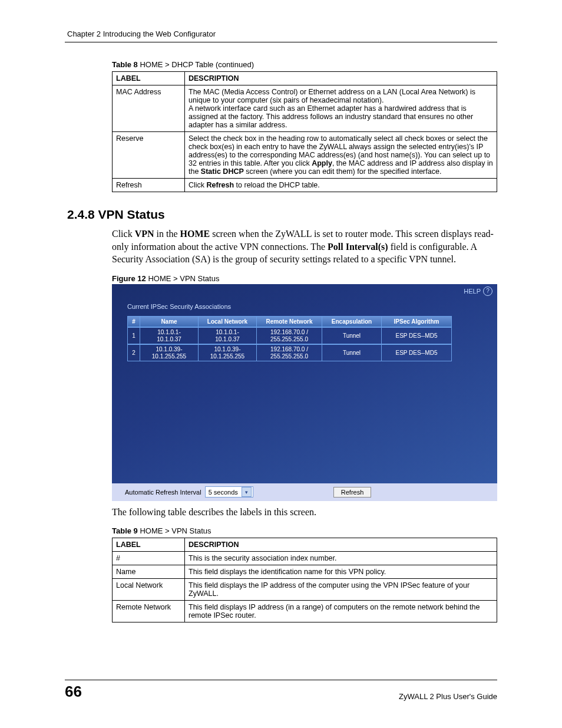 This screenshot has width=562, height=728. What do you see at coordinates (169, 322) in the screenshot?
I see `col-name: Name` at bounding box center [169, 322].